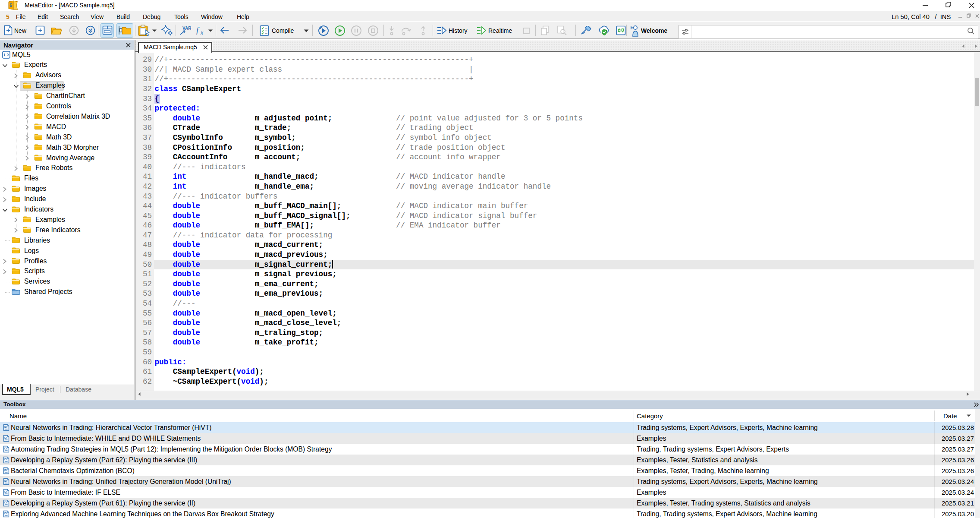 This screenshot has width=980, height=518. Describe the element at coordinates (198, 30) in the screenshot. I see `svg-text: f` at that location.